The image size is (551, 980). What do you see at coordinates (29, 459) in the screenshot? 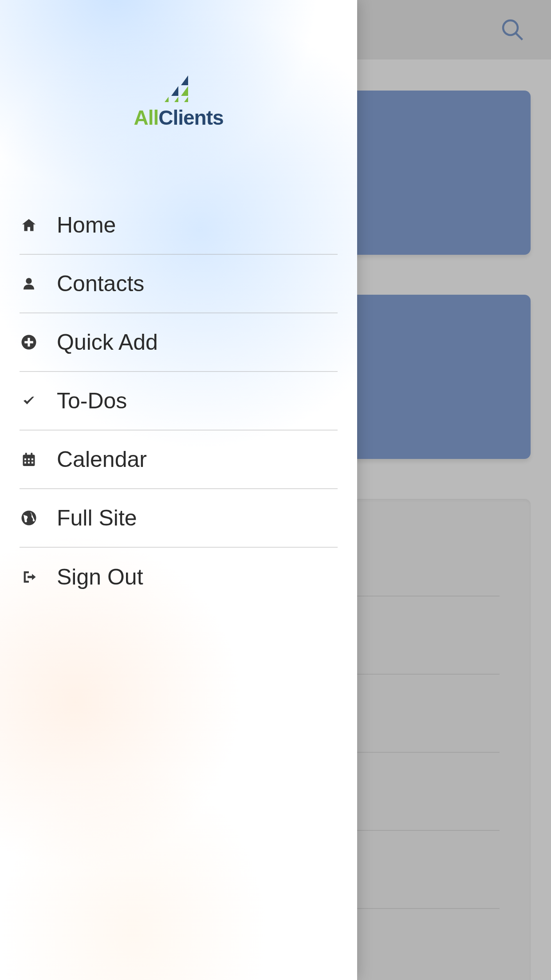
I see `calendar-icon` at bounding box center [29, 459].